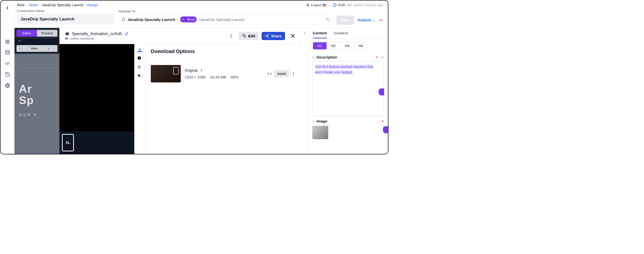 This screenshot has width=644, height=254. Describe the element at coordinates (348, 46) in the screenshot. I see `heading-h3: H3` at that location.